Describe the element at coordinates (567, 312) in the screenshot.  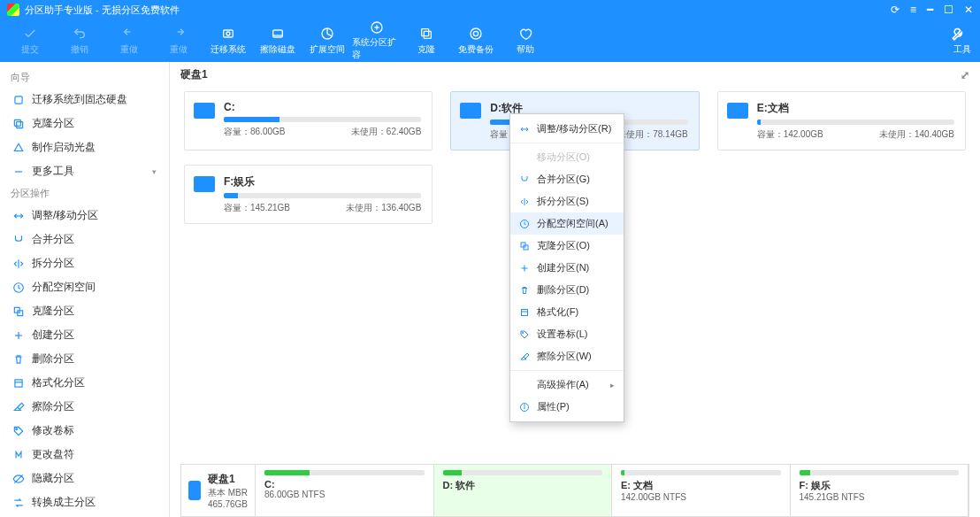
I see `context-menu-item: 格式化(F)` at that location.